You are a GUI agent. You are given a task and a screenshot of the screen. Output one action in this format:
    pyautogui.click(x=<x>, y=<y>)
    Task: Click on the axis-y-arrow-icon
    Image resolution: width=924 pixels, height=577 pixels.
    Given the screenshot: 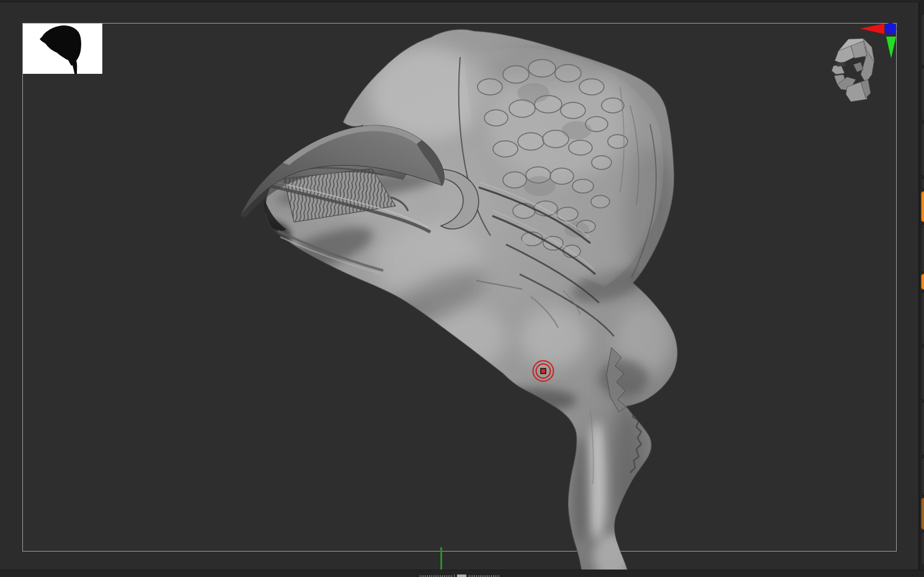 What is the action you would take?
    pyautogui.click(x=891, y=47)
    